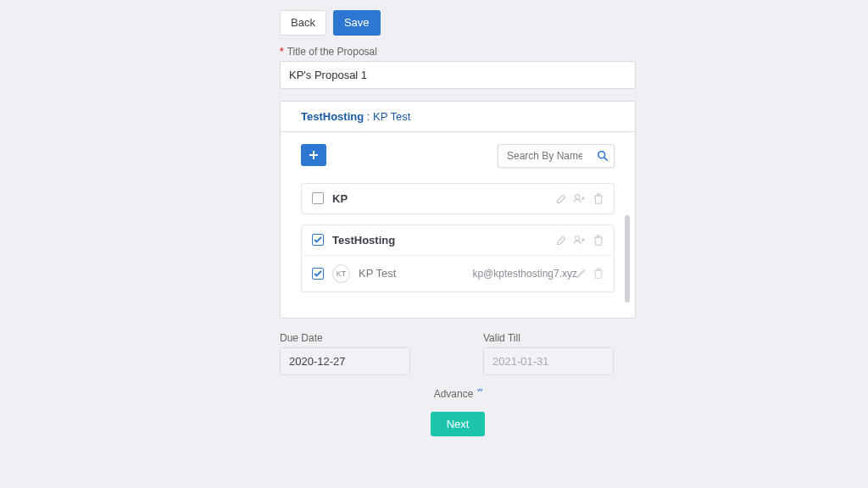 Image resolution: width=868 pixels, height=488 pixels. Describe the element at coordinates (603, 156) in the screenshot. I see `search-icon` at that location.